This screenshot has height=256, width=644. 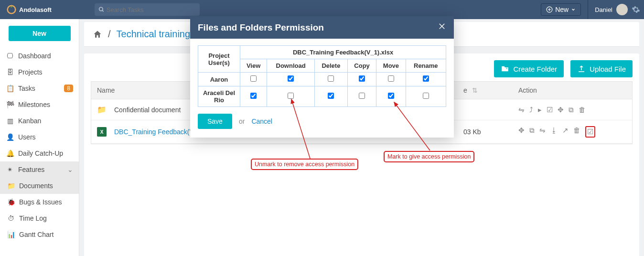 I want to click on chevron-down-icon, so click(x=573, y=10).